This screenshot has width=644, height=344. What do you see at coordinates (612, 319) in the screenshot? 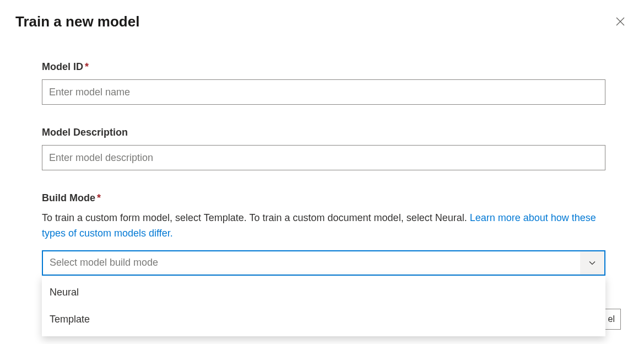
I see `footer-button-partial: el` at bounding box center [612, 319].